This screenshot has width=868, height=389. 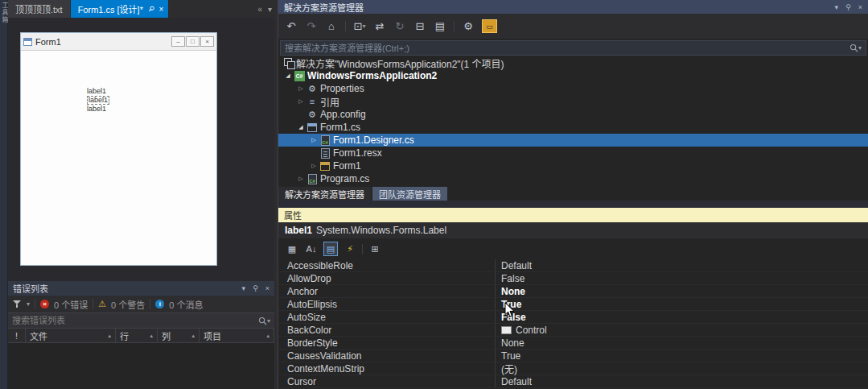 What do you see at coordinates (111, 9) in the screenshot?
I see `tab-label: Form1.cs [设计]*` at bounding box center [111, 9].